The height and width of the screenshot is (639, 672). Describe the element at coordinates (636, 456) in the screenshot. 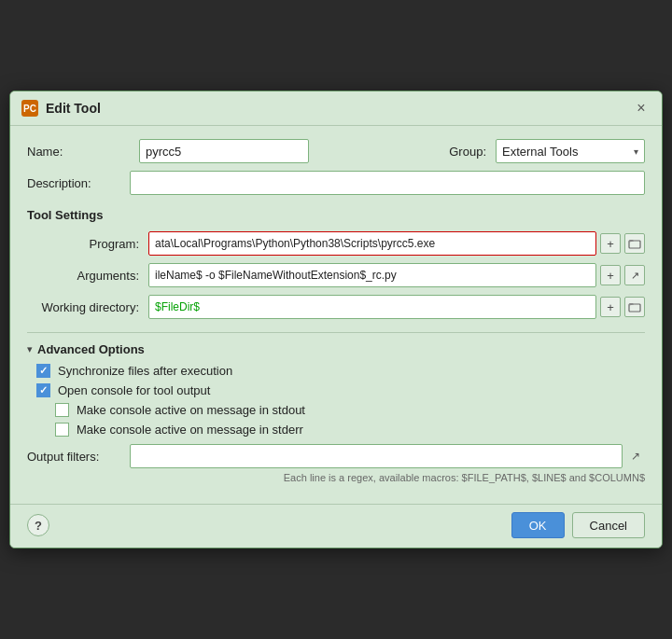

I see `output-filters-expand-icon: ↗` at that location.